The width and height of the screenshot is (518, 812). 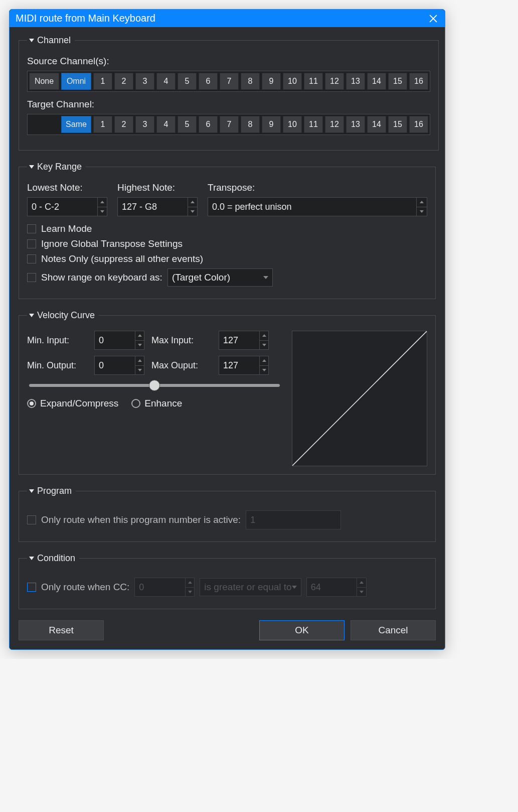 I want to click on source-channel-btn-None: None, so click(x=44, y=81).